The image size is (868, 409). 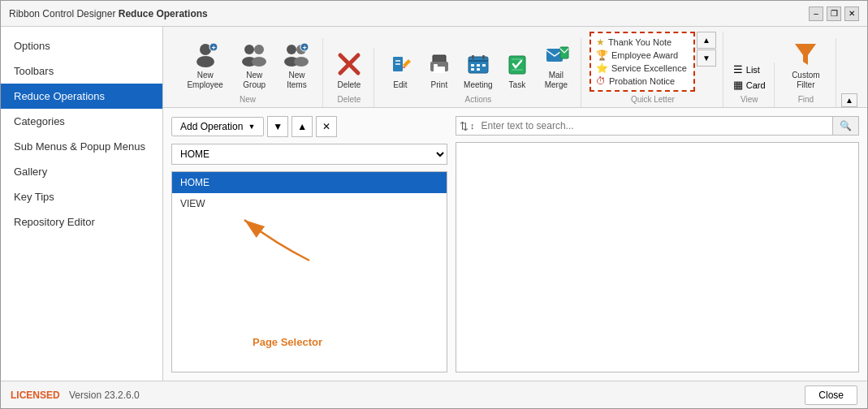 What do you see at coordinates (36, 395) in the screenshot?
I see `licensed-badge: LICENSED` at bounding box center [36, 395].